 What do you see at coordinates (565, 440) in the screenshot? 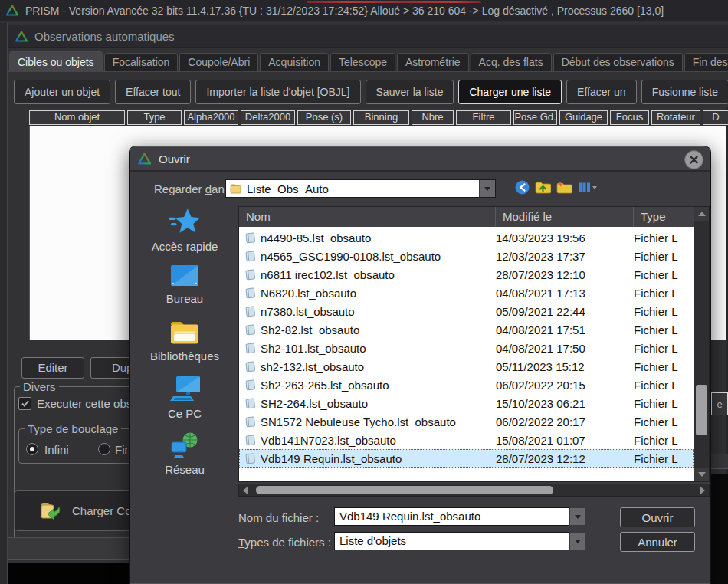
I see `file-modified-date: 15/08/2021 01:07` at bounding box center [565, 440].